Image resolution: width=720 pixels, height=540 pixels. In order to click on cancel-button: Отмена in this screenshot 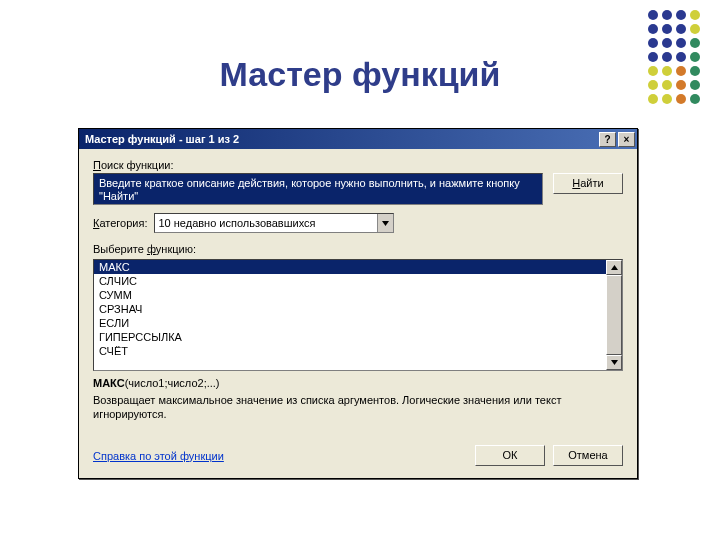, I will do `click(588, 456)`.